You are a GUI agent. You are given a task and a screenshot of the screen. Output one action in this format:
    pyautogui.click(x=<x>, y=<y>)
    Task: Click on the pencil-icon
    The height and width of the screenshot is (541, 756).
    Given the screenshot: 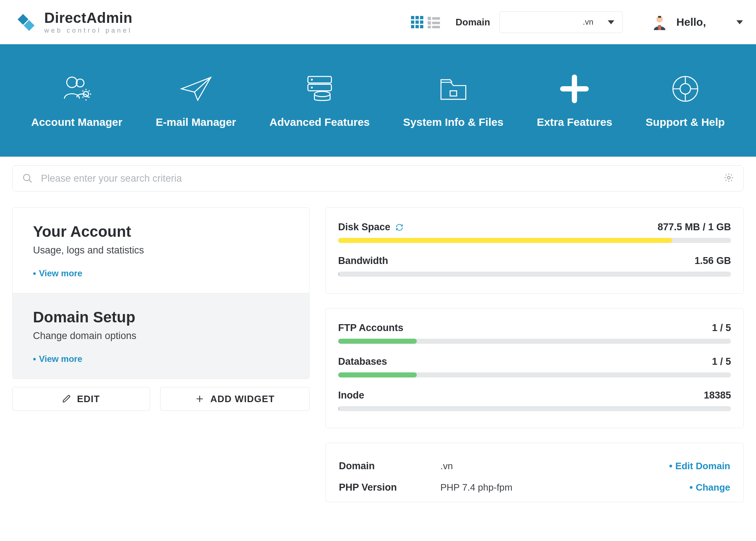 What is the action you would take?
    pyautogui.click(x=67, y=399)
    